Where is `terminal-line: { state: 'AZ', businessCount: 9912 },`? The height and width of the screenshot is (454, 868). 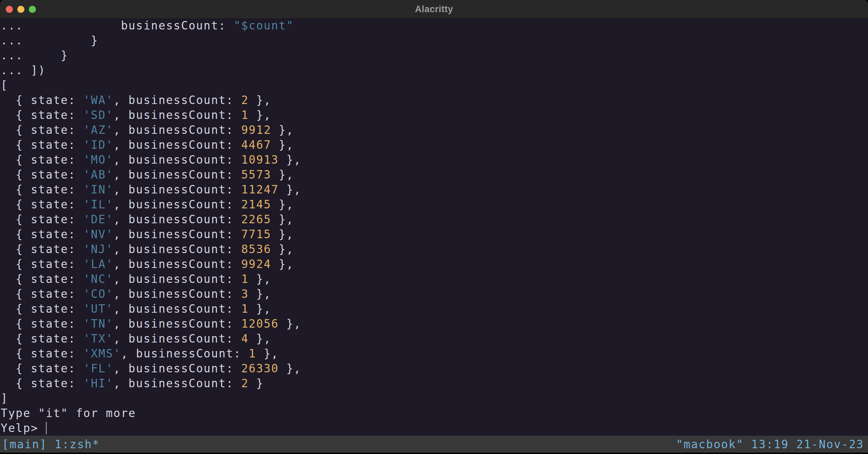
terminal-line: { state: 'AZ', businessCount: 9912 }, is located at coordinates (434, 130).